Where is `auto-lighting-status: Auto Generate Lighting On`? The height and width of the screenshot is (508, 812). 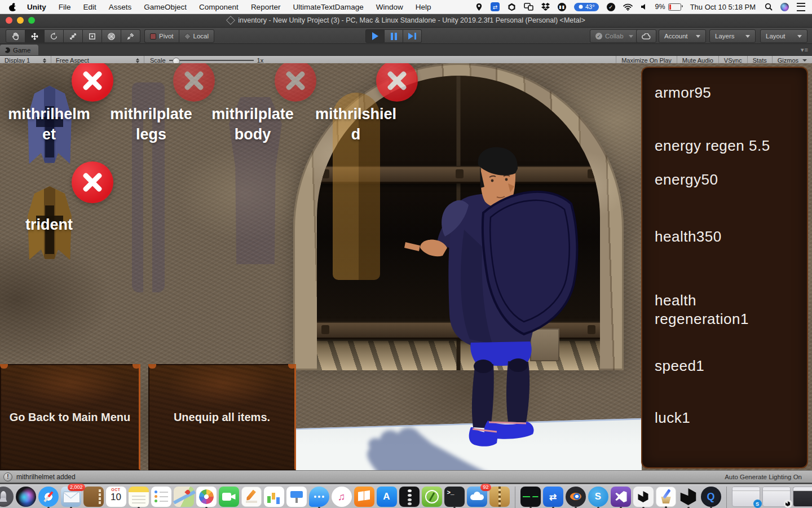 auto-lighting-status: Auto Generate Lighting On is located at coordinates (768, 477).